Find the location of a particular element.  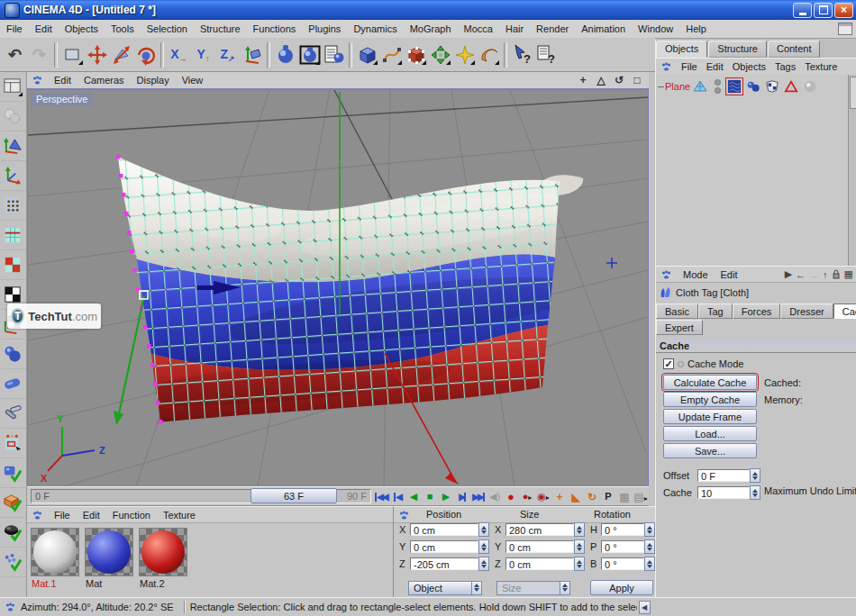

dropdown-stepper-icon is located at coordinates (477, 588).